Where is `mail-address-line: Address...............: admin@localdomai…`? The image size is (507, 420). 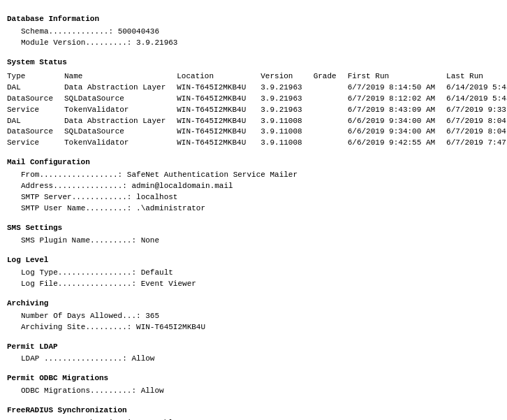 mail-address-line: Address...............: admin@localdomai… is located at coordinates (254, 187).